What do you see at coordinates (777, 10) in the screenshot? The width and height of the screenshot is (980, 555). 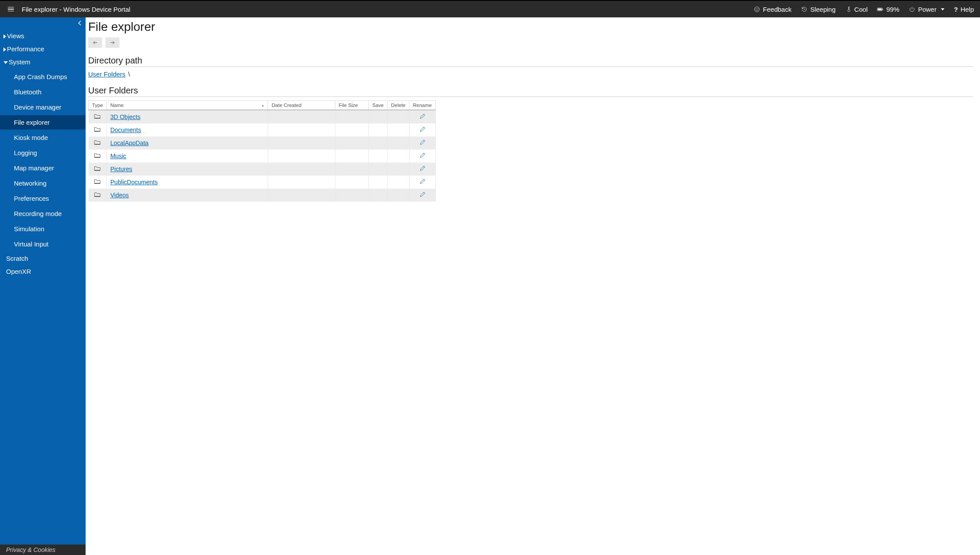 I see `feedback-label: Feedback` at bounding box center [777, 10].